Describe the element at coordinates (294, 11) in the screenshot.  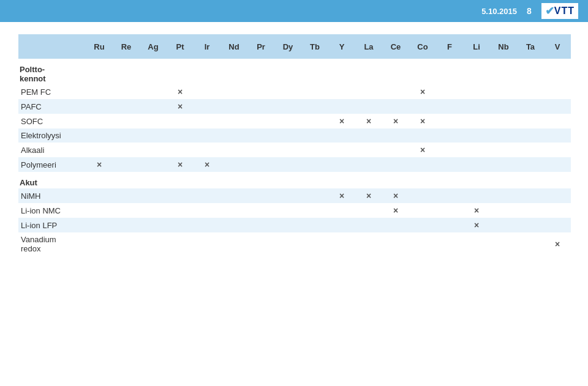
I see `header-bar: 5.10.2015 8 ✔ VTT` at that location.